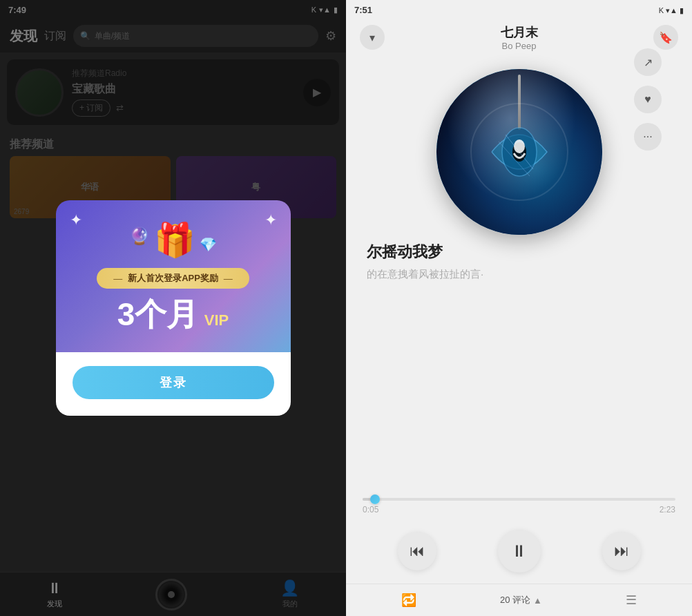 This screenshot has height=616, width=692. I want to click on song-title: 七月末, so click(519, 32).